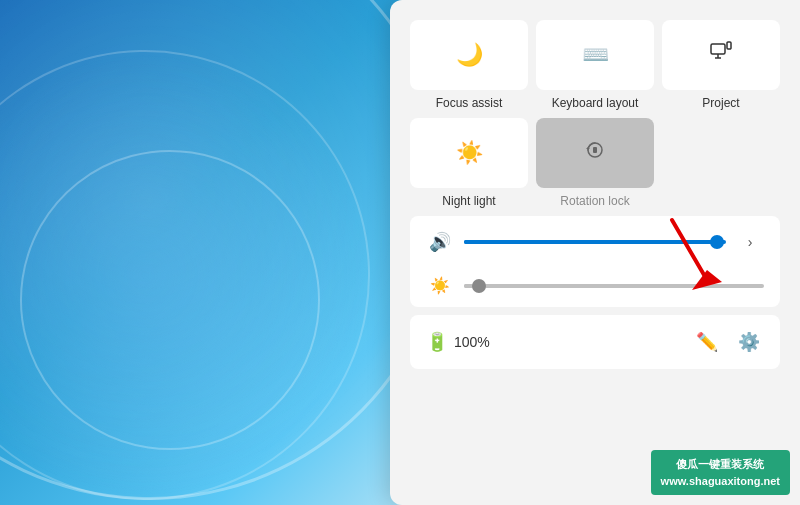 The height and width of the screenshot is (505, 800). I want to click on watermark-line2: www.shaguaxitong.net, so click(720, 482).